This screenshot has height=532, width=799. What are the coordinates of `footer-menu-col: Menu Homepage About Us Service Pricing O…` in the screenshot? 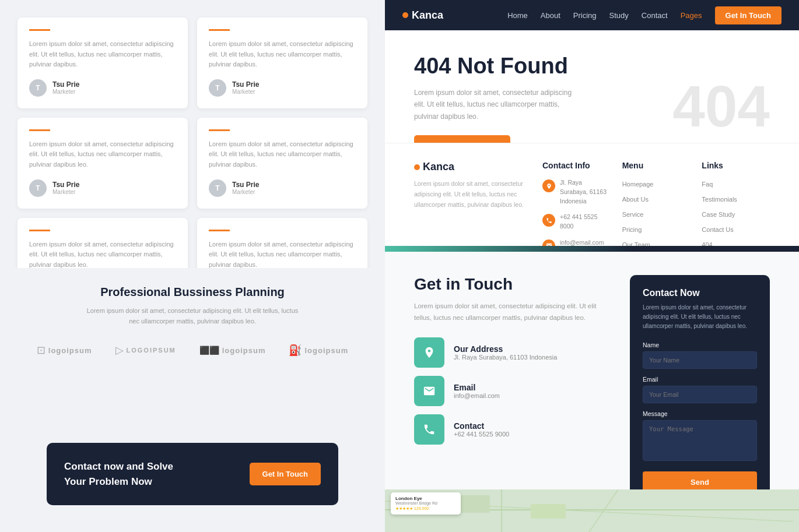 It's located at (657, 210).